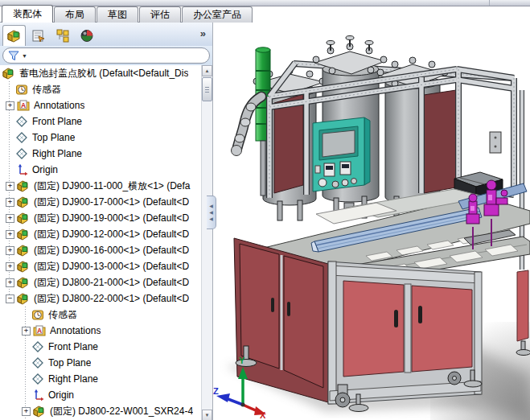 The width and height of the screenshot is (530, 420). Describe the element at coordinates (207, 415) in the screenshot. I see `scroll-down-button: ▼` at that location.